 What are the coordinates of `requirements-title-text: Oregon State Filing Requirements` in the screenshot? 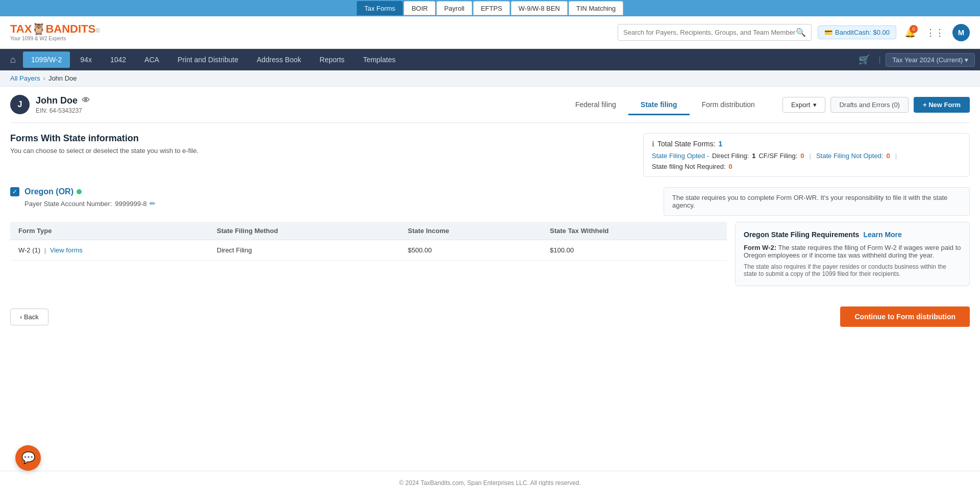 It's located at (801, 235).